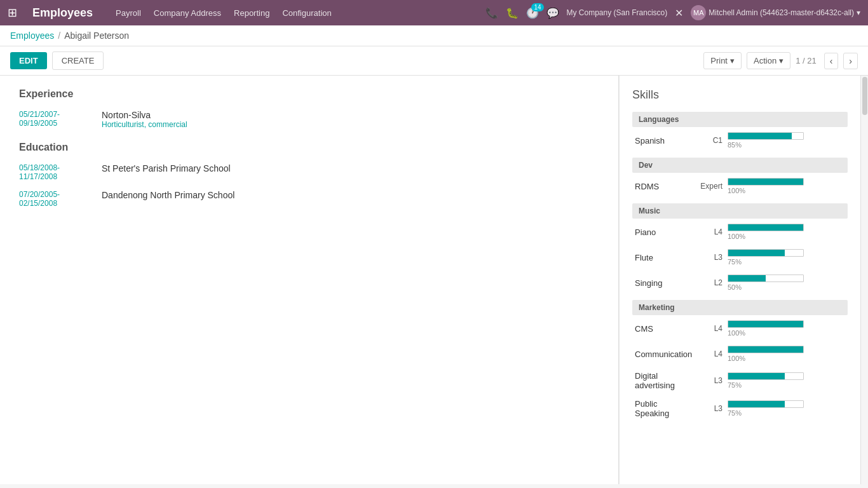 This screenshot has height=488, width=868. What do you see at coordinates (865, 96) in the screenshot?
I see `scroll-thumb` at bounding box center [865, 96].